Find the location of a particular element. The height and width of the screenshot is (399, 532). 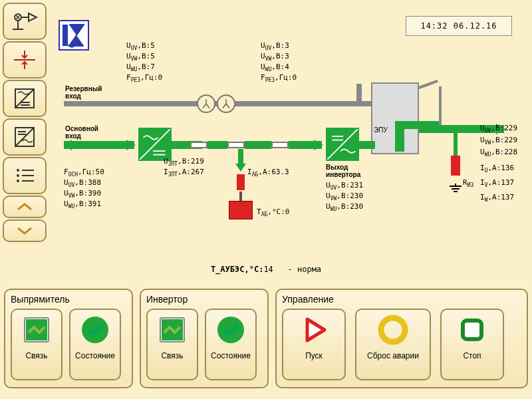

control-panel: Управление Пуск Сброс аварии Стоп is located at coordinates (402, 338).